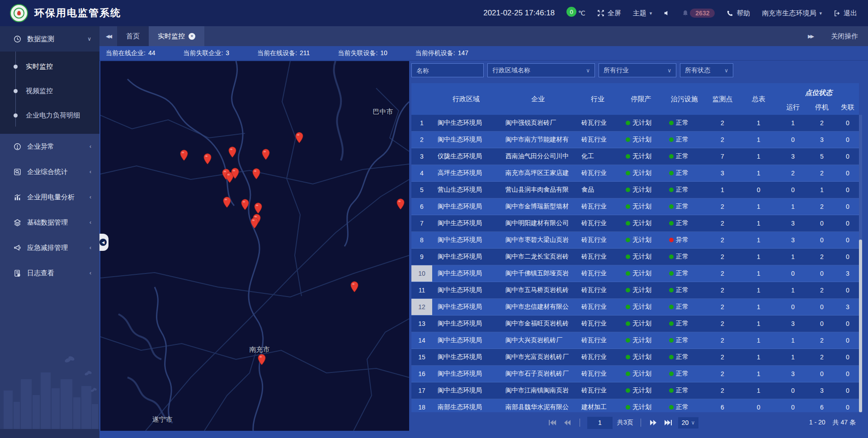 The height and width of the screenshot is (438, 868). What do you see at coordinates (50, 273) in the screenshot?
I see `sidebar-item-log-view: 日志查看‹` at bounding box center [50, 273].